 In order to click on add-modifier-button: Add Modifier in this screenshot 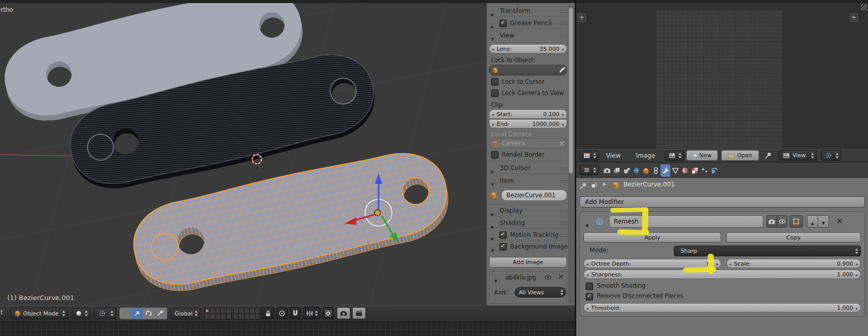, I will do `click(722, 202)`.